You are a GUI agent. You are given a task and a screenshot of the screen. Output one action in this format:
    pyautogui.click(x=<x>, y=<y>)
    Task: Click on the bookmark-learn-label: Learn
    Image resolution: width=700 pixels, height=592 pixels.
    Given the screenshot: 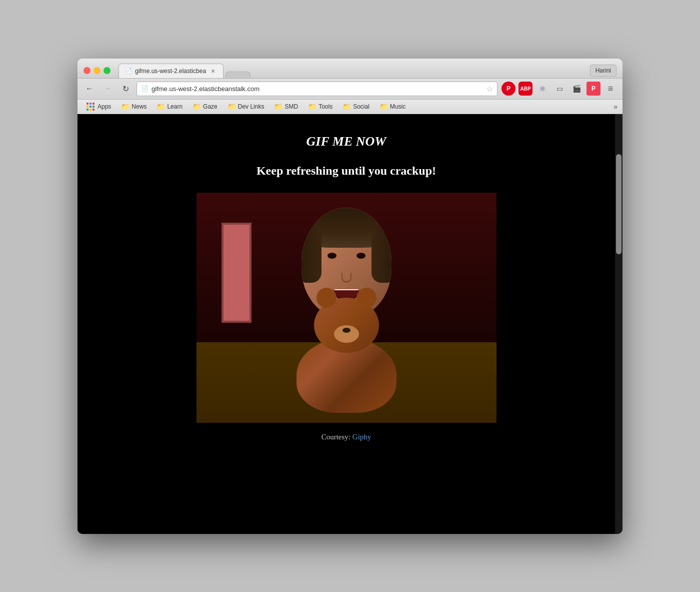 What is the action you would take?
    pyautogui.click(x=175, y=107)
    